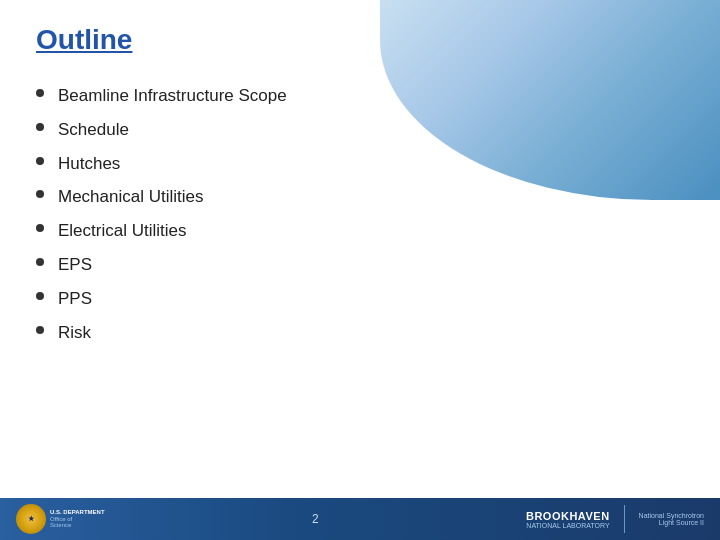 The height and width of the screenshot is (540, 720). Describe the element at coordinates (74, 333) in the screenshot. I see `bullet-text: Risk` at that location.